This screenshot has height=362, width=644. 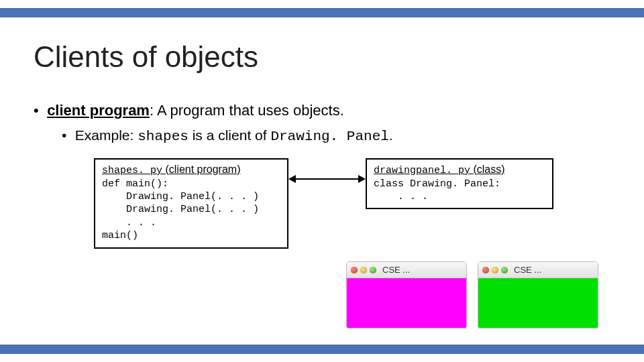 I want to click on client-code-box: shapes. py (client program) def main(): …, so click(x=191, y=204).